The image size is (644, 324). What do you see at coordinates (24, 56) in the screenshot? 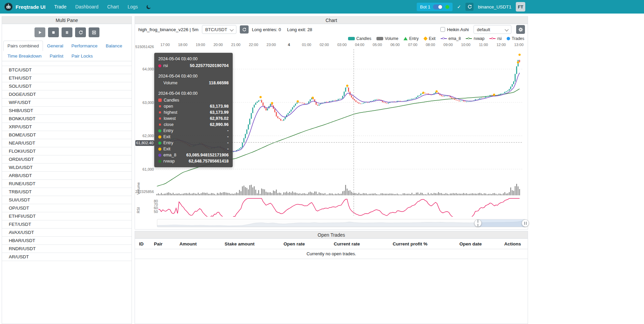
I see `tab: Time Breakdown` at bounding box center [24, 56].